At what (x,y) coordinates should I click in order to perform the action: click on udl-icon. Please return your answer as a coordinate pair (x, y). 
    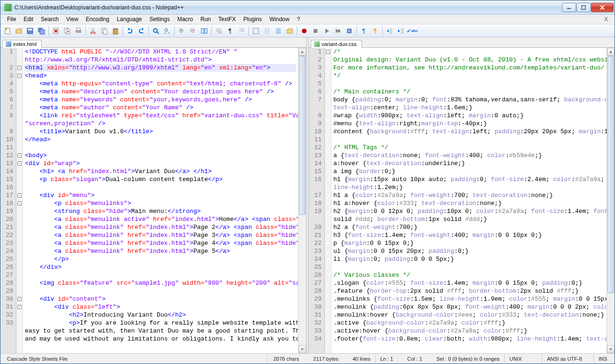
    Looking at the image, I should click on (256, 31).